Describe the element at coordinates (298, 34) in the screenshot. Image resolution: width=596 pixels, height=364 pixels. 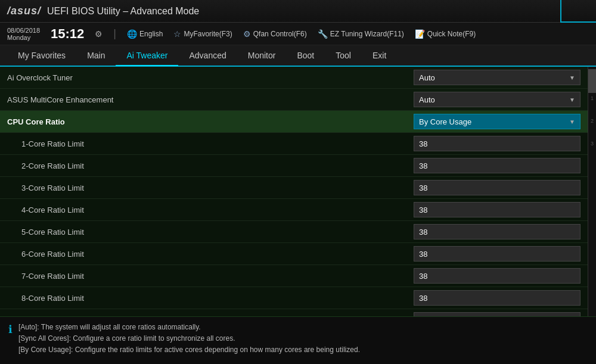
I see `subheader-bar: 08/06/2018 Monday 15:12 ⚙ | 🌐 English ☆ …` at that location.